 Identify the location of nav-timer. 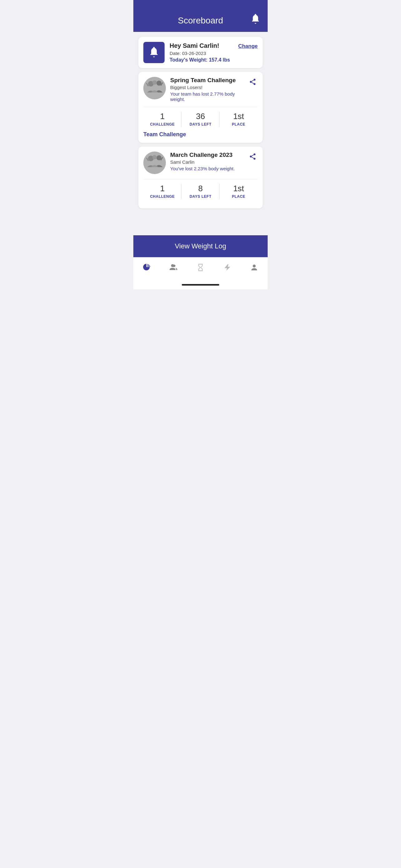
(201, 269).